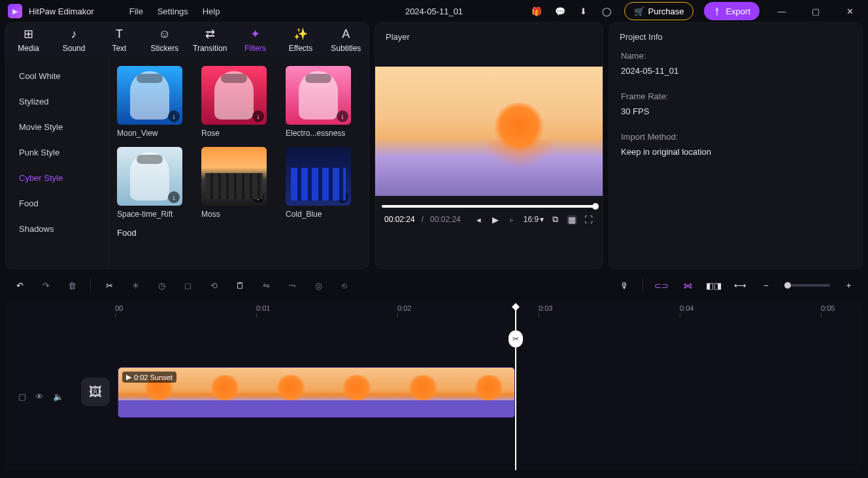 This screenshot has height=478, width=868. I want to click on record-icon: ◎, so click(318, 285).